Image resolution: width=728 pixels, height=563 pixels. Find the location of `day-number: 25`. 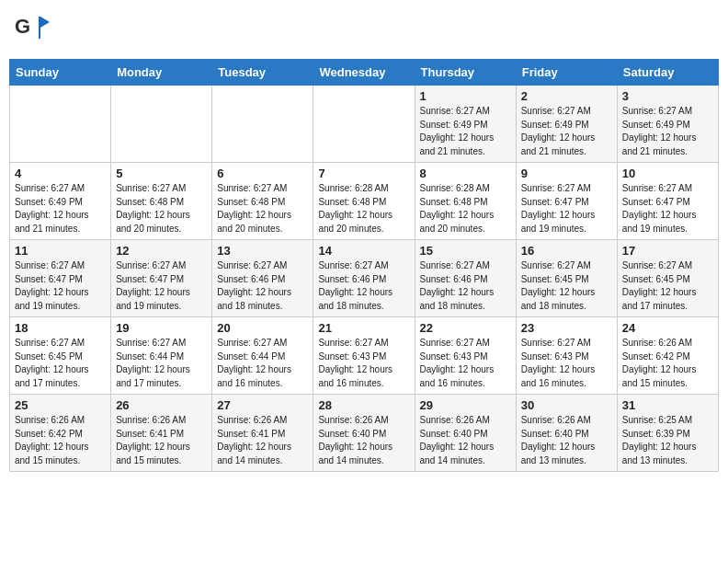

day-number: 25 is located at coordinates (61, 405).